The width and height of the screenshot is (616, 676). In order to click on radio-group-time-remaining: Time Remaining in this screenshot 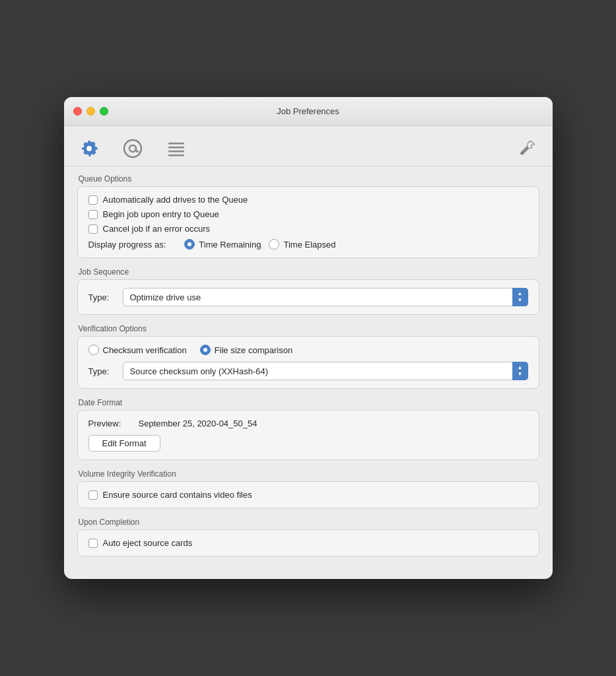, I will do `click(222, 244)`.